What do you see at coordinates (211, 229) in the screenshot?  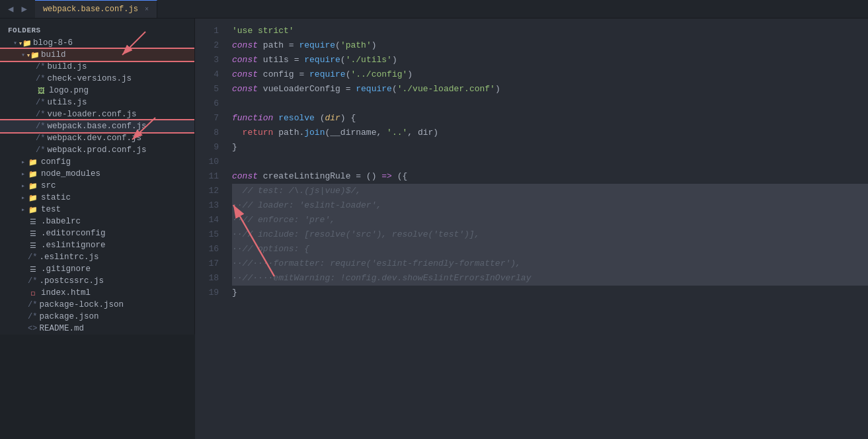 I see `line-numbers: 1 2 3 4 5 6 7 8 9 10 11 12 13 14 15 16 1` at bounding box center [211, 229].